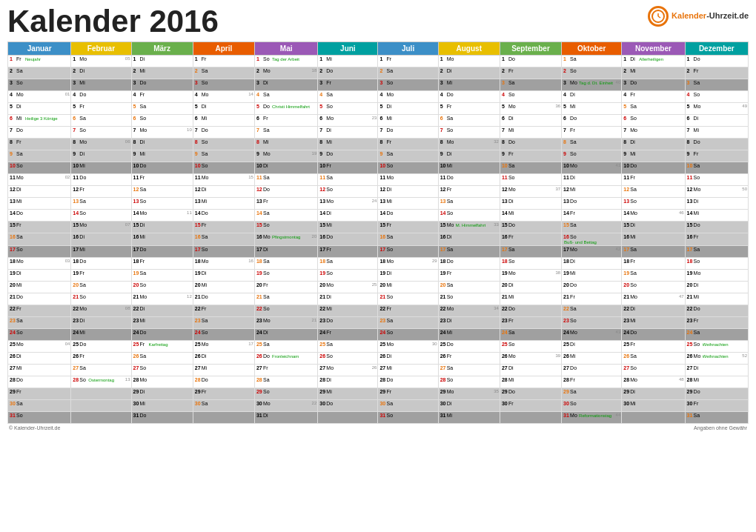  I want to click on footer-copyright: © Kalender-Uhrzeit.de, so click(34, 428).